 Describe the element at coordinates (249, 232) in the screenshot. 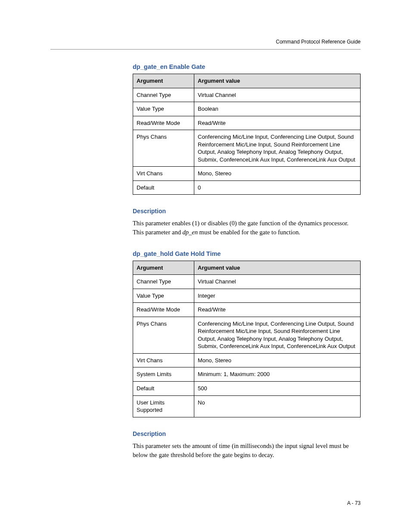

I see `desc-post: must be enabled for the gate to function…` at that location.